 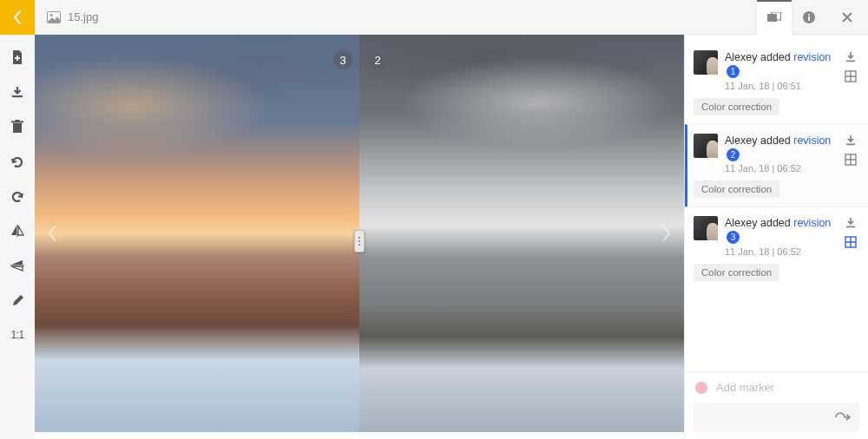 What do you see at coordinates (667, 233) in the screenshot?
I see `chevron-right-icon` at bounding box center [667, 233].